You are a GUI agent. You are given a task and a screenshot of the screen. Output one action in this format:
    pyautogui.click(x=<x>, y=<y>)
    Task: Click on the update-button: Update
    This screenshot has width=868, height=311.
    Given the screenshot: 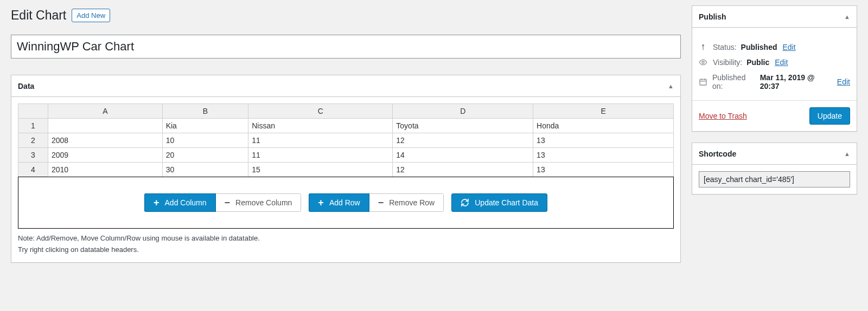 What is the action you would take?
    pyautogui.click(x=830, y=116)
    